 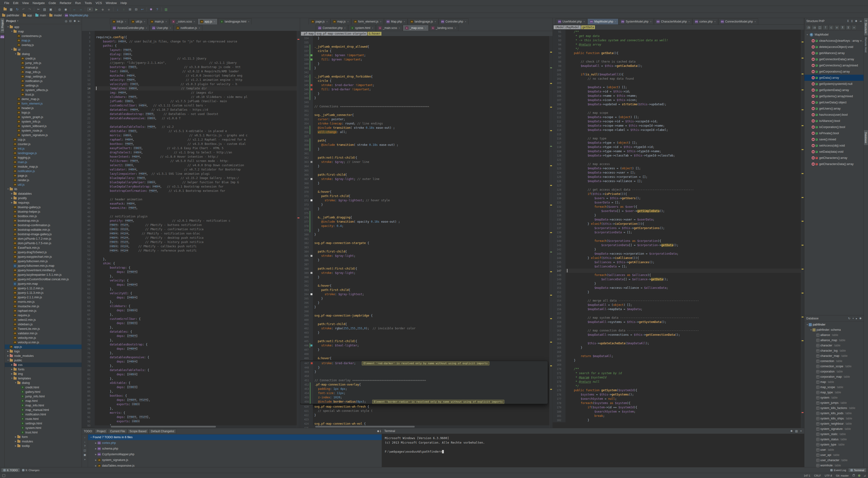 What do you see at coordinates (43, 261) in the screenshot?
I see `tree-row: JSjquery.fullscreen.min.js` at bounding box center [43, 261].